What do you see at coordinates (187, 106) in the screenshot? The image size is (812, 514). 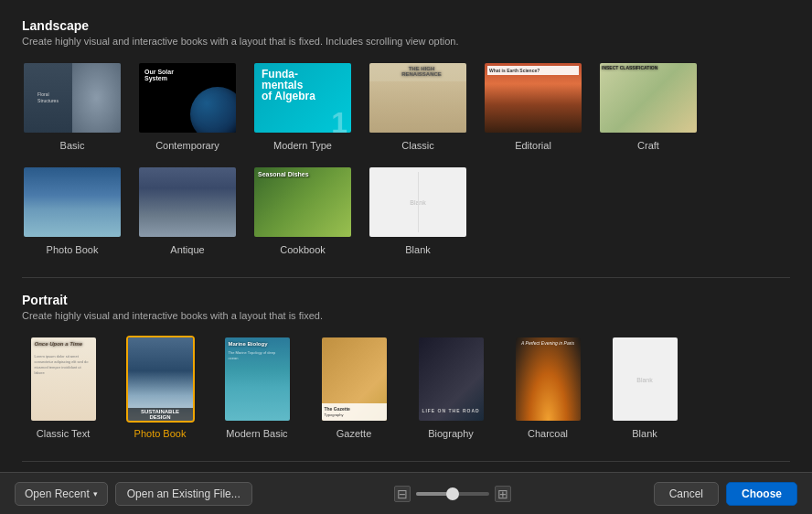 I see `template-contemporary: Our SolarSystem Contemporary` at bounding box center [187, 106].